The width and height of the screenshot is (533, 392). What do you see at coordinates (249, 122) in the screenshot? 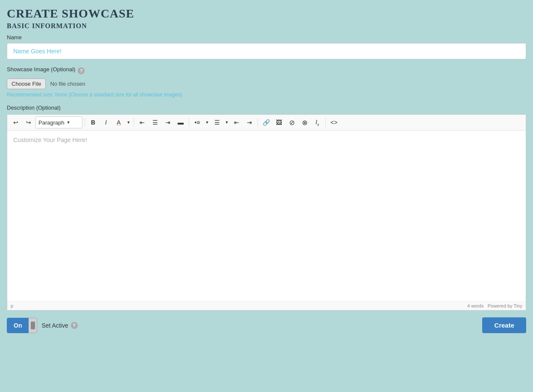
I see `increase-indent-button: ⇥` at bounding box center [249, 122].